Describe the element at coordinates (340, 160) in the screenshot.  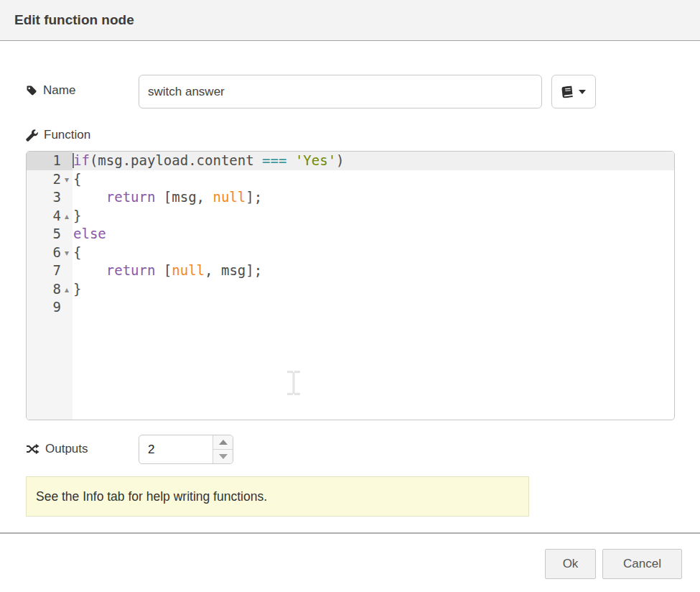
I see `code-token-text: )` at that location.